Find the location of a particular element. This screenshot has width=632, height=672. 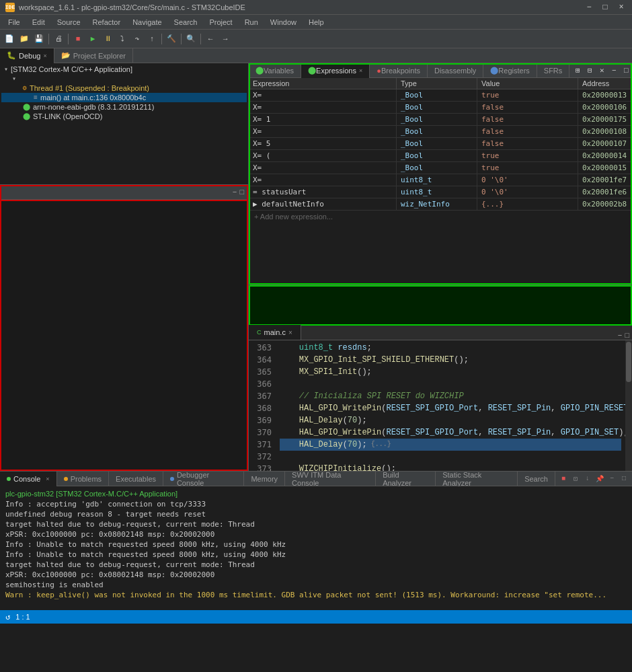

toolbar-pause: ⏸ is located at coordinates (108, 39).